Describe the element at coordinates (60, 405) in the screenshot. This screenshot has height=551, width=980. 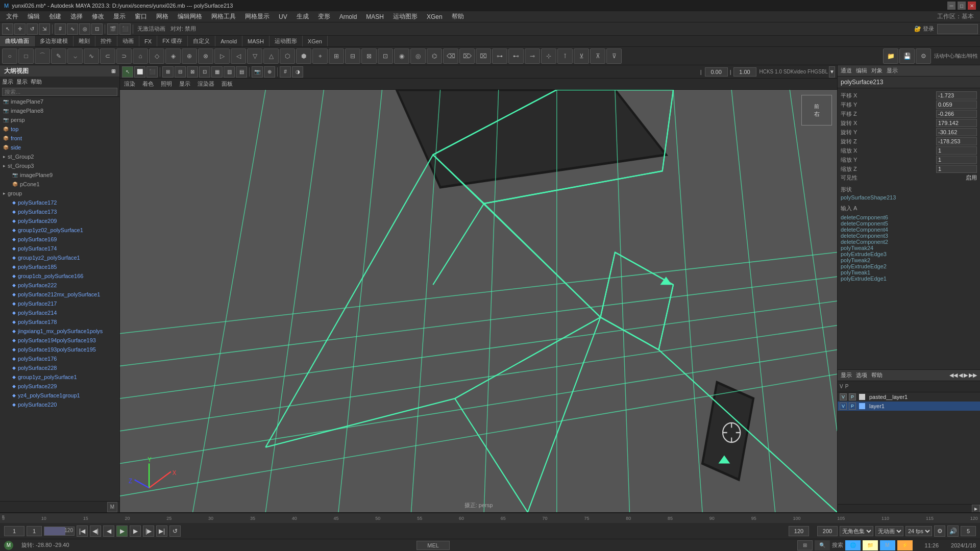
I see `outliner-item-polySurface220: ◆polySurface220` at that location.